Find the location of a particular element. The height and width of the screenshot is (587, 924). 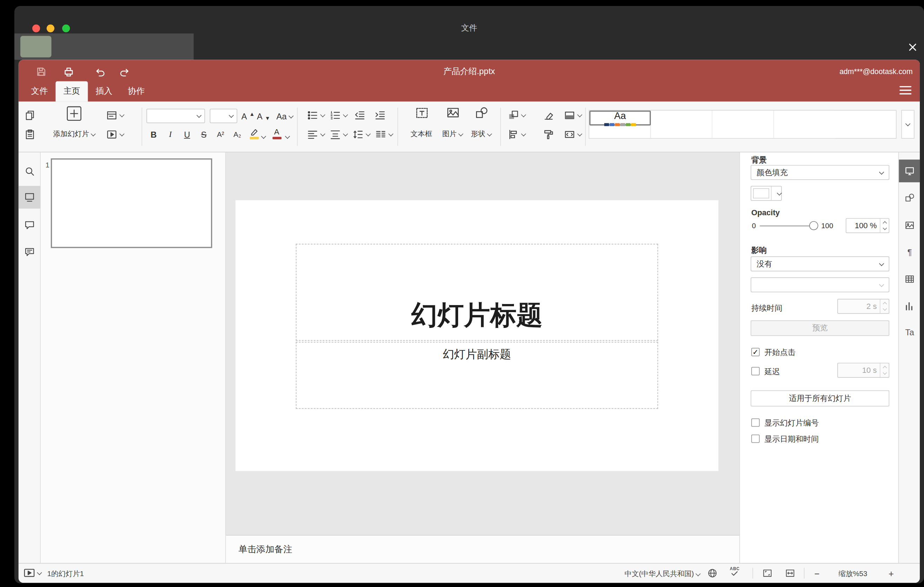

show-slide-number-checkbox is located at coordinates (756, 423).